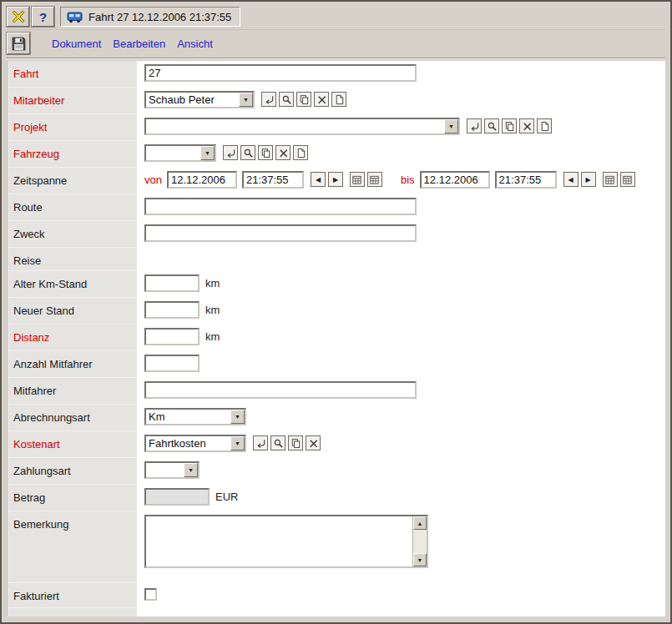 The image size is (672, 624). I want to click on anzahl-mitfahrer-input, so click(172, 364).